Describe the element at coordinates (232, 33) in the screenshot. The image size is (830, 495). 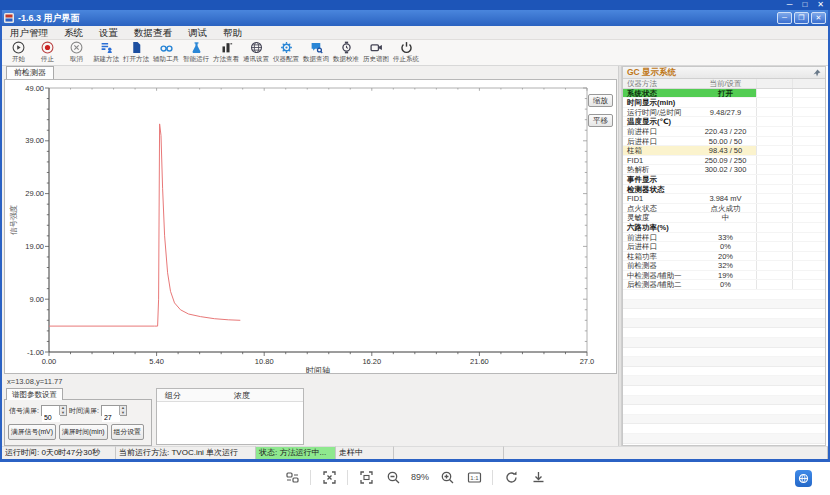
I see `menu-item-5: 帮助` at that location.